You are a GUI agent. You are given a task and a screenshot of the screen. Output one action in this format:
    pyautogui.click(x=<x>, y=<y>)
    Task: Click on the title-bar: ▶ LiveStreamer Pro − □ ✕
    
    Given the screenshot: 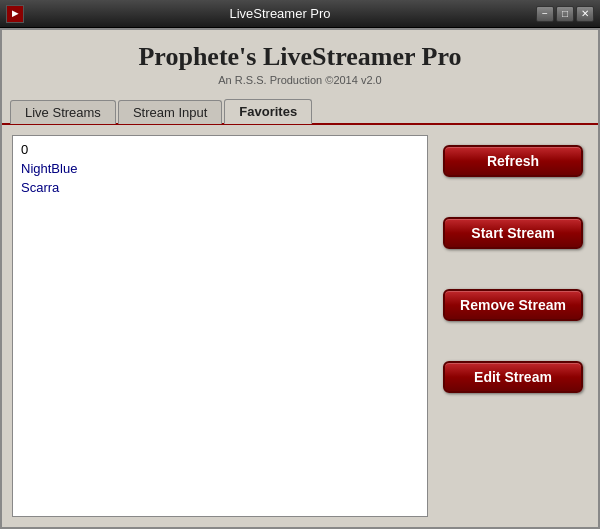 What is the action you would take?
    pyautogui.click(x=300, y=14)
    